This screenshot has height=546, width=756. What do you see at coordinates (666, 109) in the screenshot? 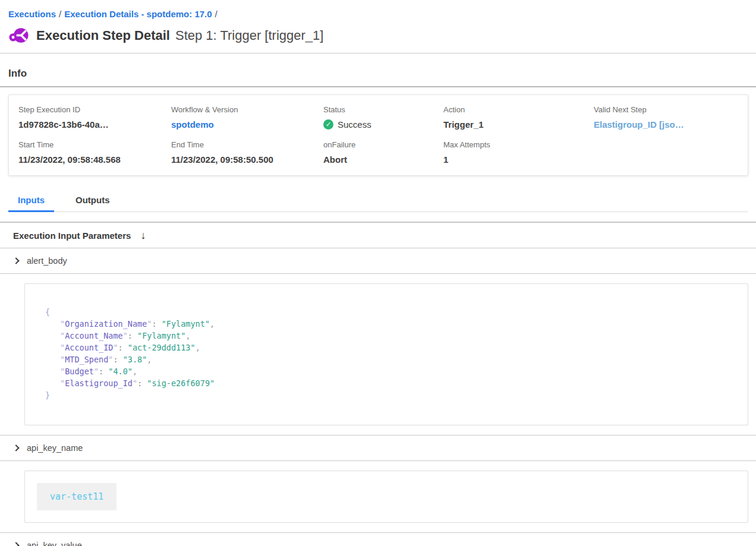
I see `field-label: Valid Next Step` at bounding box center [666, 109].